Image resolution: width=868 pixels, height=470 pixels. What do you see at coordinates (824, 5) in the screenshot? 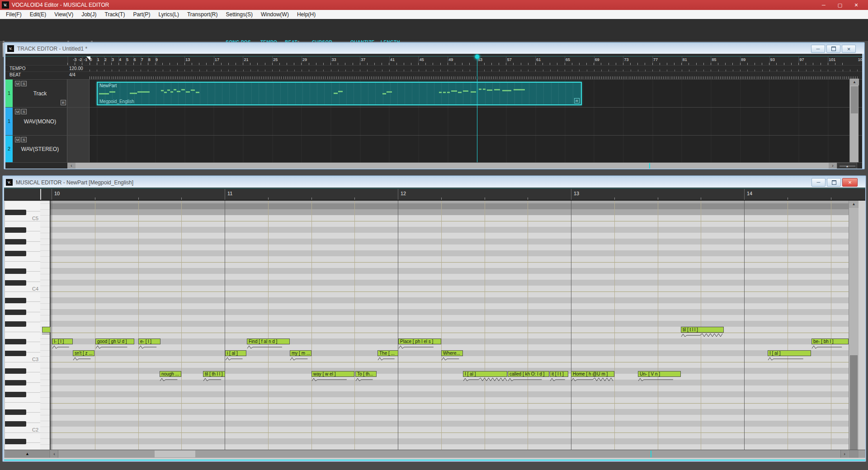
I see `app-minimize-button: ─` at bounding box center [824, 5].